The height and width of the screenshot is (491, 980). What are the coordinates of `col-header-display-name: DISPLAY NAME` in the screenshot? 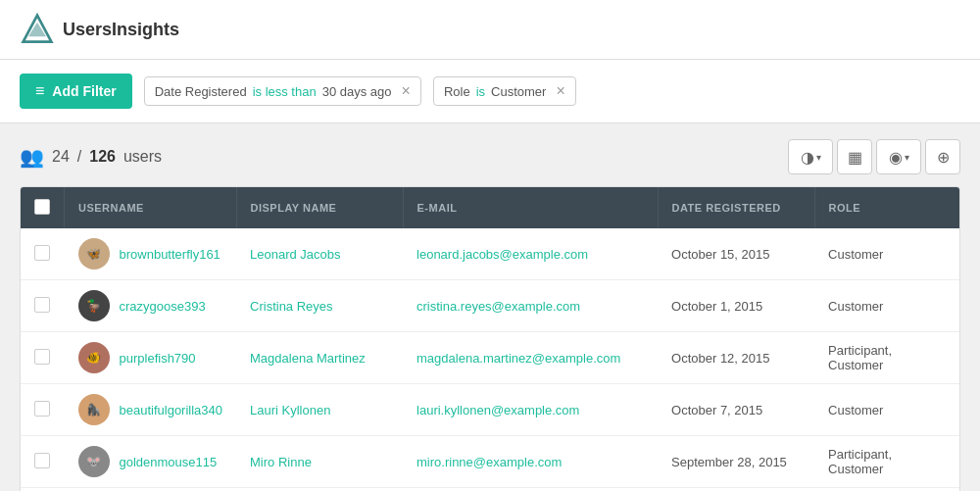 It's located at (319, 208).